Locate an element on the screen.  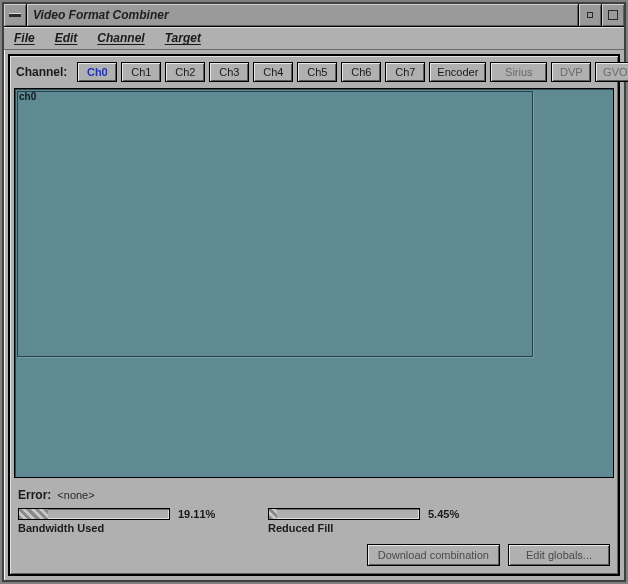
reducedfill-value: 5.45% is located at coordinates (444, 514).